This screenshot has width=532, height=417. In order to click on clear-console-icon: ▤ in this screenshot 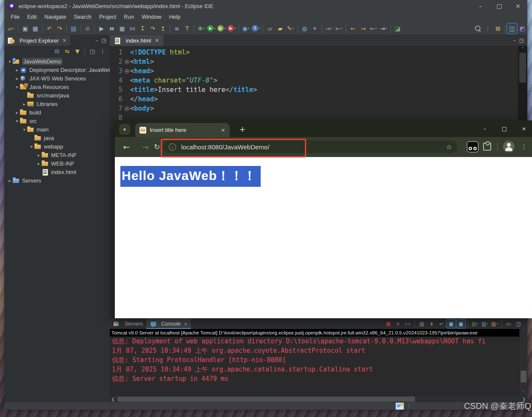, I will do `click(422, 324)`.